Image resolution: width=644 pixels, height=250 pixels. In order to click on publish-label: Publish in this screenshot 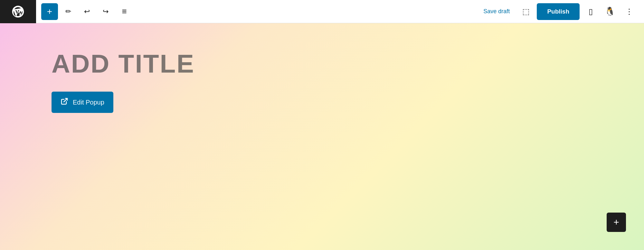, I will do `click(558, 12)`.